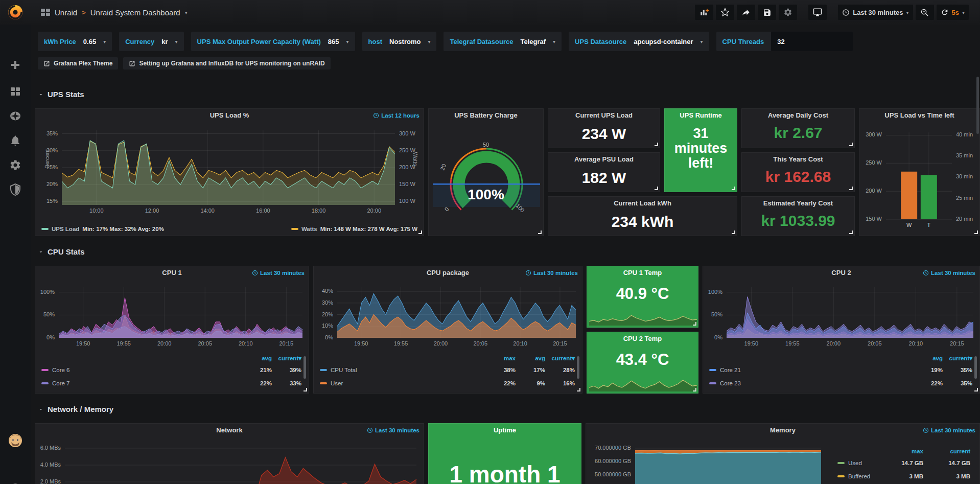 Image resolution: width=980 pixels, height=484 pixels. What do you see at coordinates (701, 148) in the screenshot?
I see `stat-value: 31 minutes left!` at bounding box center [701, 148].